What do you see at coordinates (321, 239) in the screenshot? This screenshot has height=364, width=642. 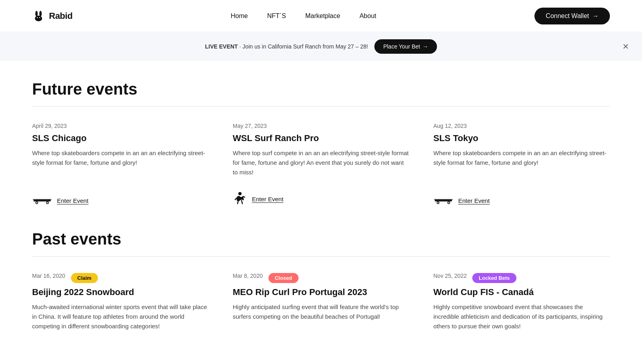 I see `past-events-title: Past events` at bounding box center [321, 239].